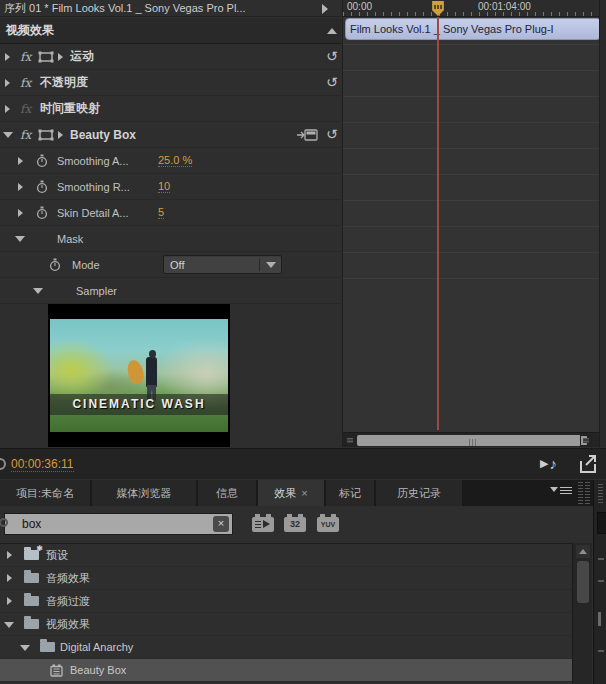 This screenshot has width=606, height=684. Describe the element at coordinates (582, 614) in the screenshot. I see `effects-tree-scrollbar` at that location.